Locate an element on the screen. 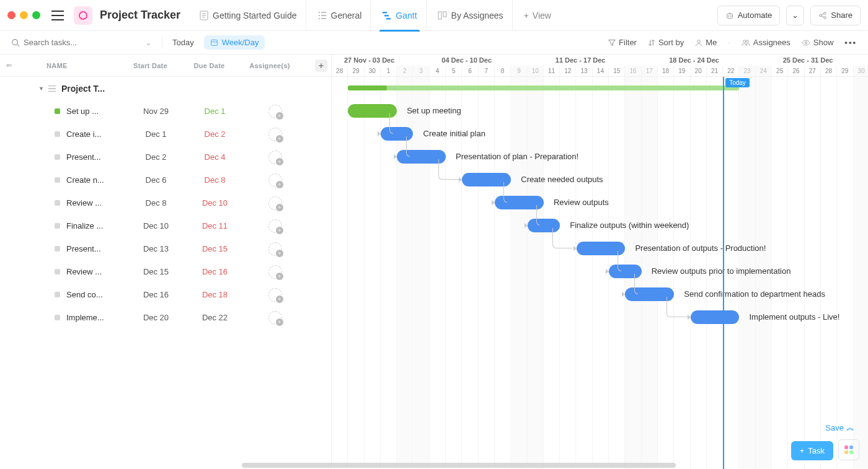  day-header: 16 is located at coordinates (633, 71).